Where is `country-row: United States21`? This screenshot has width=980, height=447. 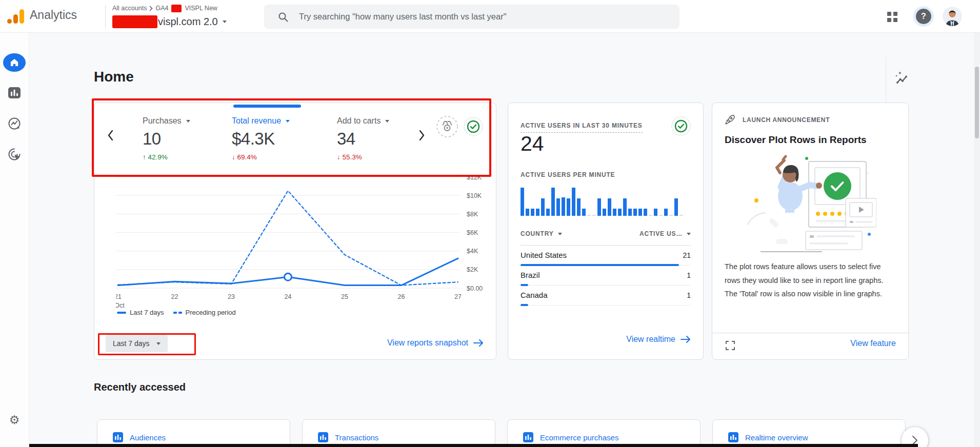
country-row: United States21 is located at coordinates (606, 255).